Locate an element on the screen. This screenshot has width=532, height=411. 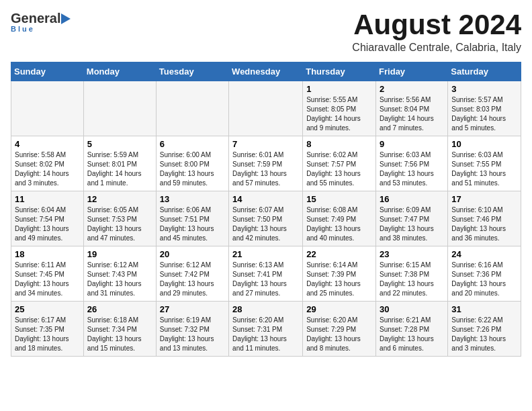
day-number: 17 is located at coordinates (484, 199).